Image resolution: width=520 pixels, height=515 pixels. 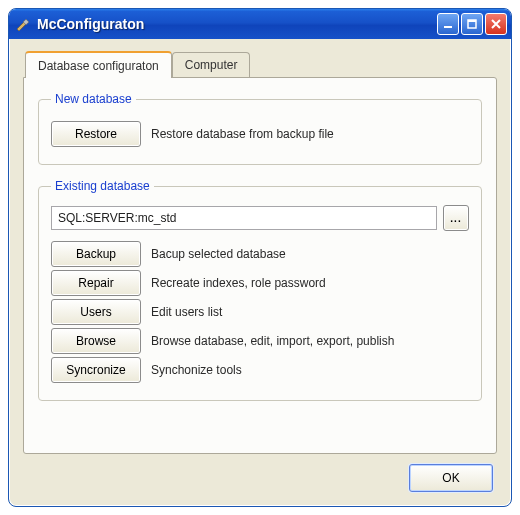 What do you see at coordinates (237, 24) in the screenshot?
I see `window-title: McConfiguraton` at bounding box center [237, 24].